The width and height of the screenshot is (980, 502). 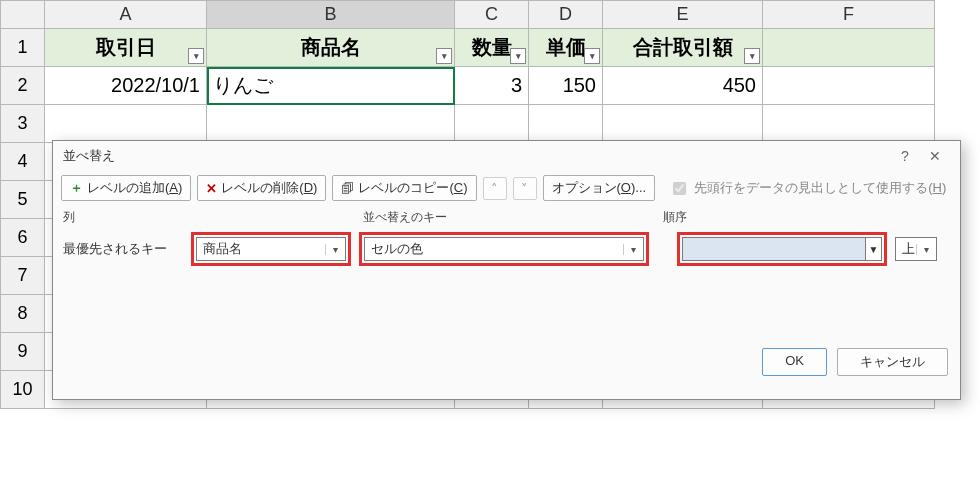 I want to click on cell-C3, so click(x=492, y=124).